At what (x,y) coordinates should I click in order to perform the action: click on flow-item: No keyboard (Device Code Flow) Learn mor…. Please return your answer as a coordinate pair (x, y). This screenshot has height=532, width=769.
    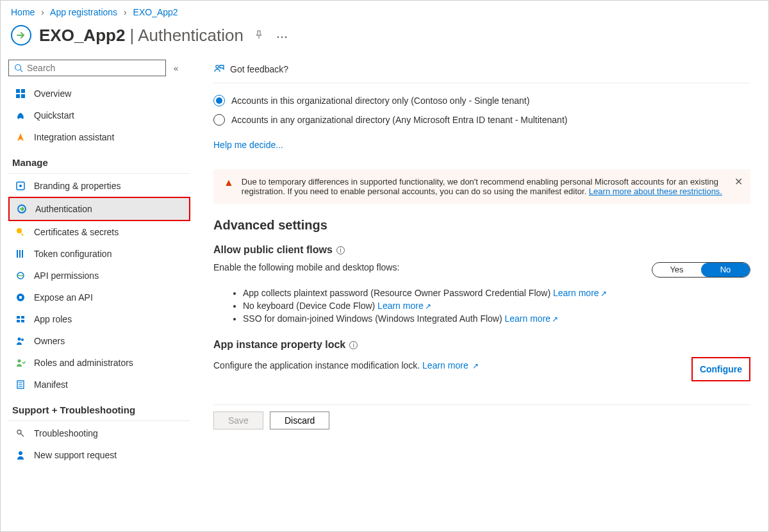
    Looking at the image, I should click on (497, 306).